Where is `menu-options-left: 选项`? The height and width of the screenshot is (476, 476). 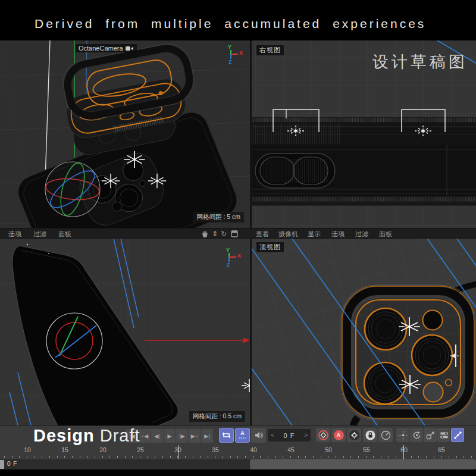
menu-options-left: 选项 is located at coordinates (15, 234).